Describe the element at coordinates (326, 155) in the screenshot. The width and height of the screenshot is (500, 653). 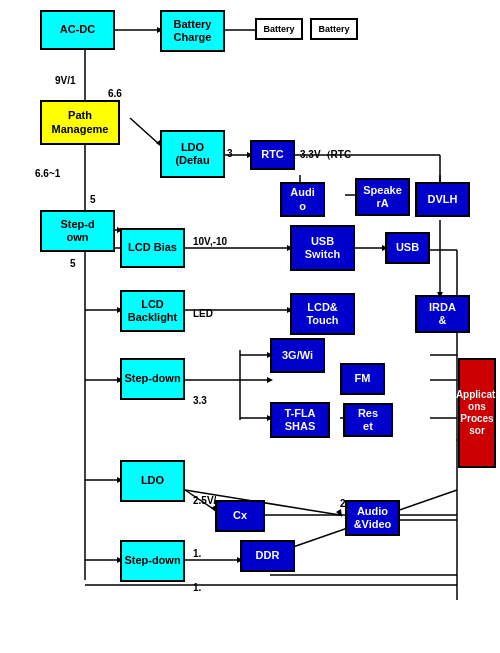
I see `v33-rtc-label: 3.3V（RTC` at that location.